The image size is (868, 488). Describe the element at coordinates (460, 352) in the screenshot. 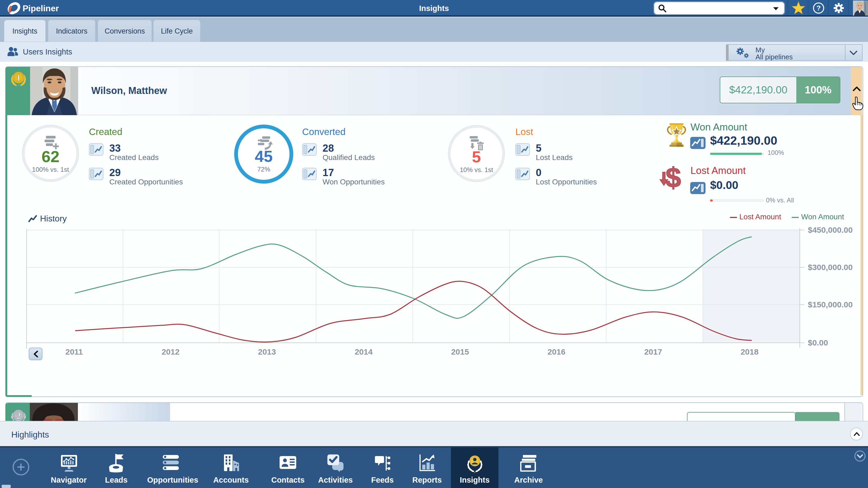

I see `svg-text: 2015` at that location.